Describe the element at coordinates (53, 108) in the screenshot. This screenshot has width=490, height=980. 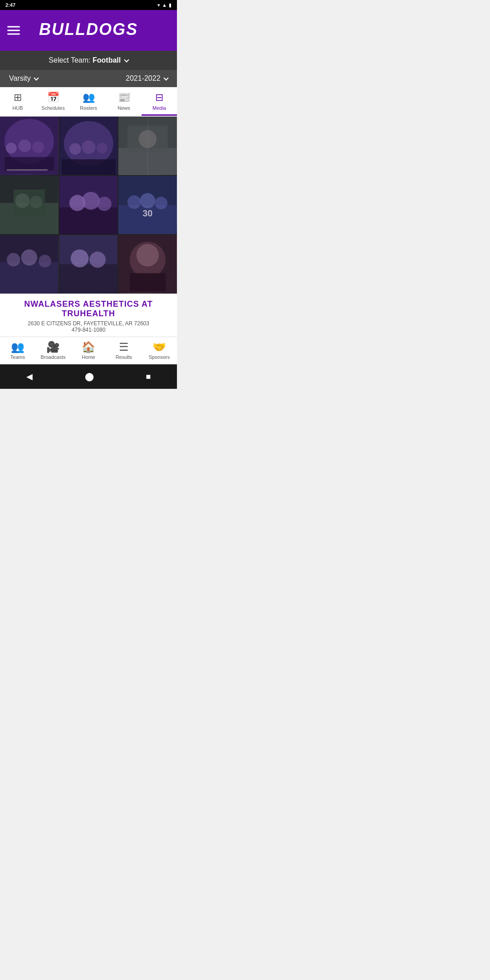
I see `tab-schedules-label: Schedules` at that location.